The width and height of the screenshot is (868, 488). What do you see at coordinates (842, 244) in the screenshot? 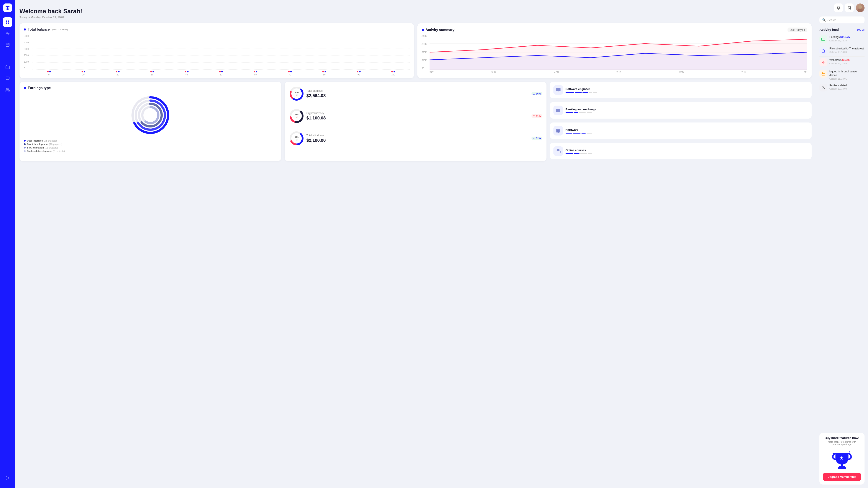
I see `right-panel: 🔍 Activity feed See all Earnings $115.25…` at bounding box center [842, 244].